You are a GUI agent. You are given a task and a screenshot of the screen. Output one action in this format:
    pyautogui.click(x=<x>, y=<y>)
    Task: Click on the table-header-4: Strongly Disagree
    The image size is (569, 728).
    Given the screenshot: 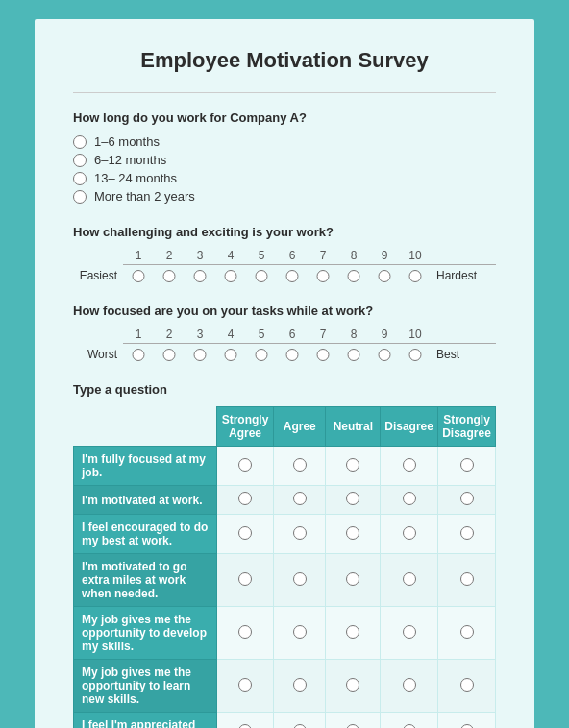 What is the action you would take?
    pyautogui.click(x=467, y=426)
    